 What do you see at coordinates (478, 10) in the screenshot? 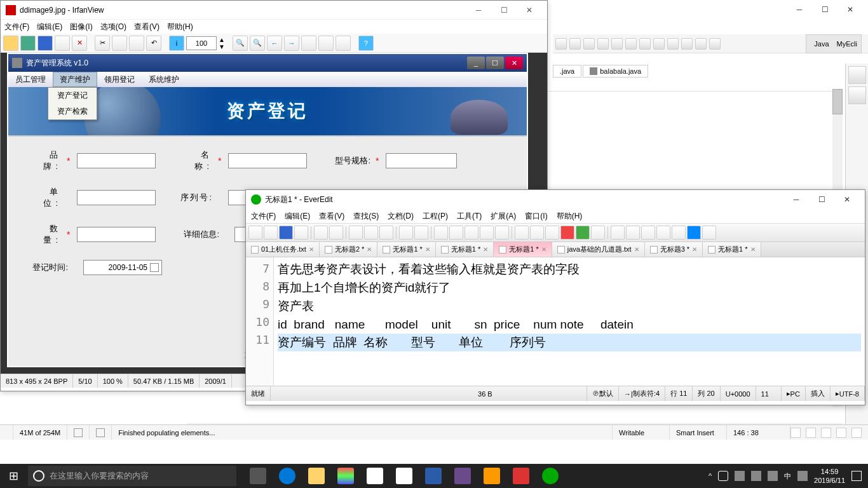
I see `irfan-minimize-button: ─` at bounding box center [478, 10].